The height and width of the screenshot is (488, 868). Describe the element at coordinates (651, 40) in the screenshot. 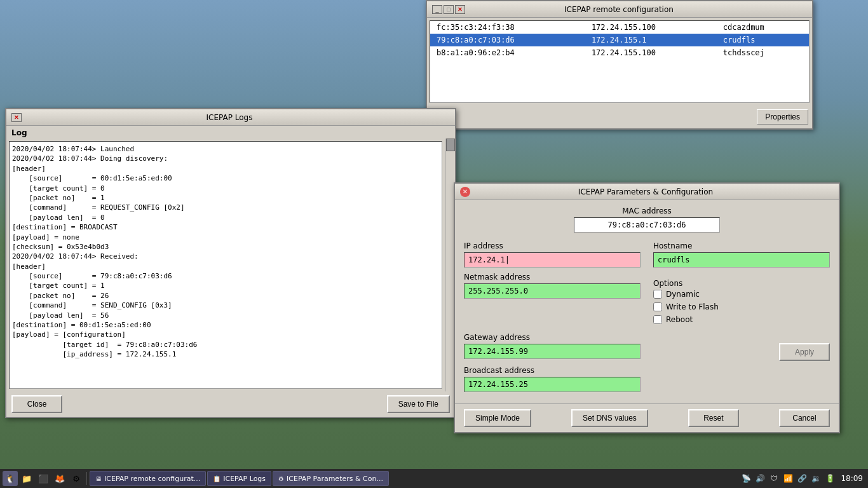

I see `device-ip: 172.24.155.1` at that location.